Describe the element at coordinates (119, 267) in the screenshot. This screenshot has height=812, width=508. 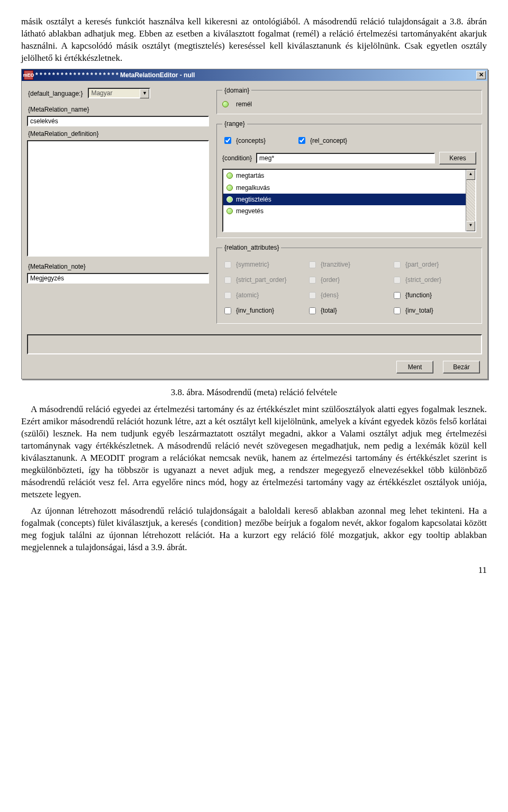
I see `meta-relation-note-label: {MetaRelation_note}` at that location.